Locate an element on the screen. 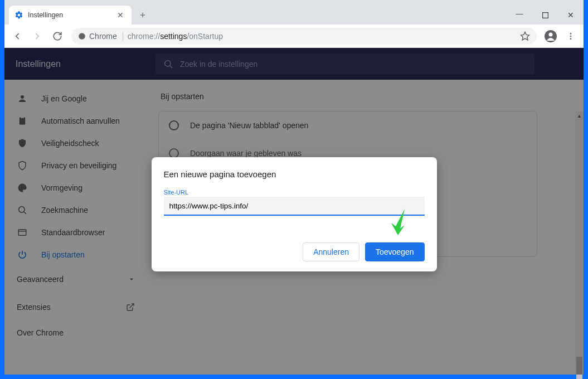  window-titlebar: Instellingen ✕ — ✕ is located at coordinates (294, 12).